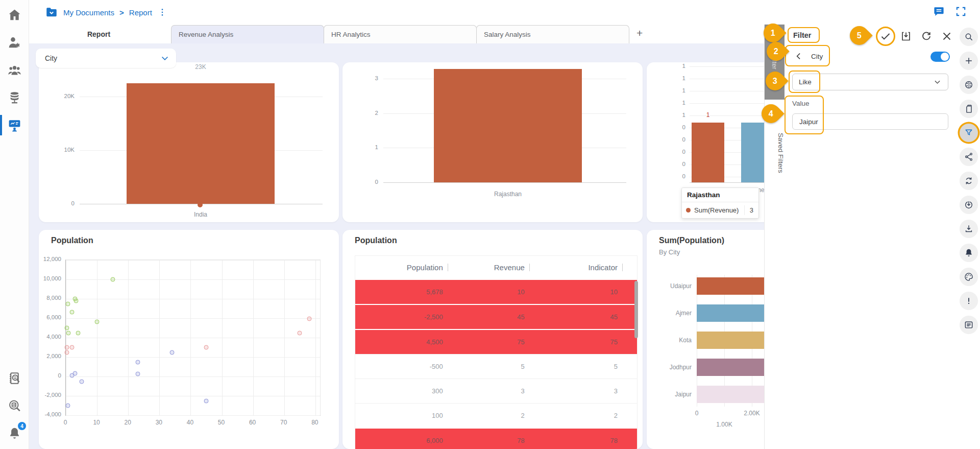 The image size is (980, 449). What do you see at coordinates (688, 210) in the screenshot?
I see `tooltip-series-marker` at bounding box center [688, 210].